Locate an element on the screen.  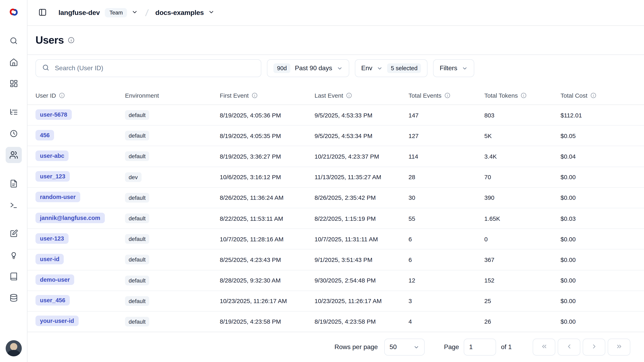
user-id-badge: user_123 is located at coordinates (52, 176).